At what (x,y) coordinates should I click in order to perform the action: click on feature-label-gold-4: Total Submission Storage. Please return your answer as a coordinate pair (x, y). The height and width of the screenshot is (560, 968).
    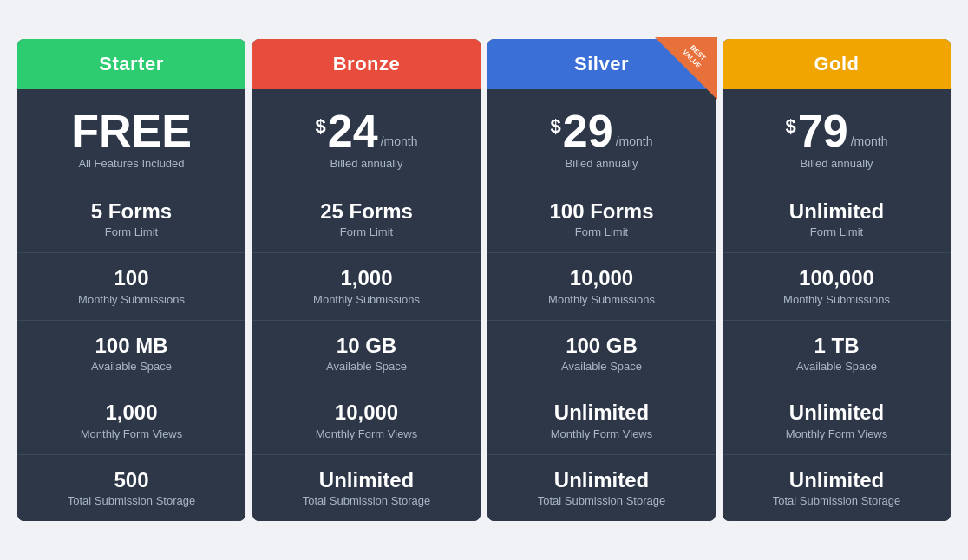
    Looking at the image, I should click on (836, 501).